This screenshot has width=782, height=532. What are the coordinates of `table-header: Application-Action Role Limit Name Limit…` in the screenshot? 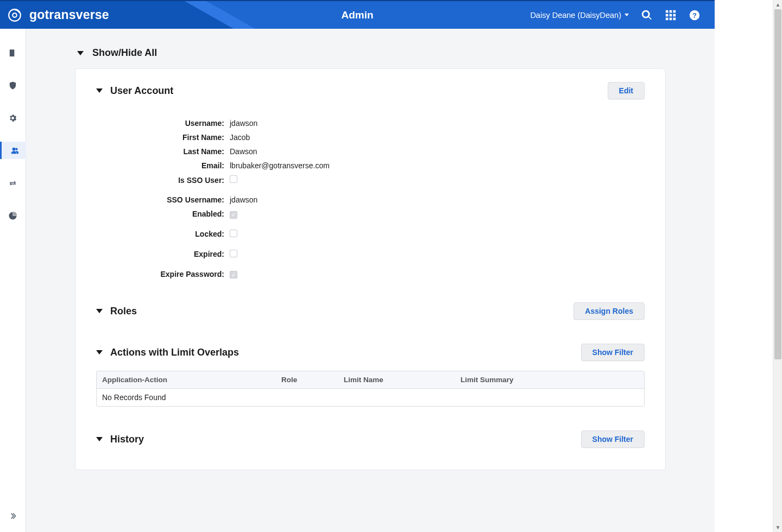 It's located at (370, 380).